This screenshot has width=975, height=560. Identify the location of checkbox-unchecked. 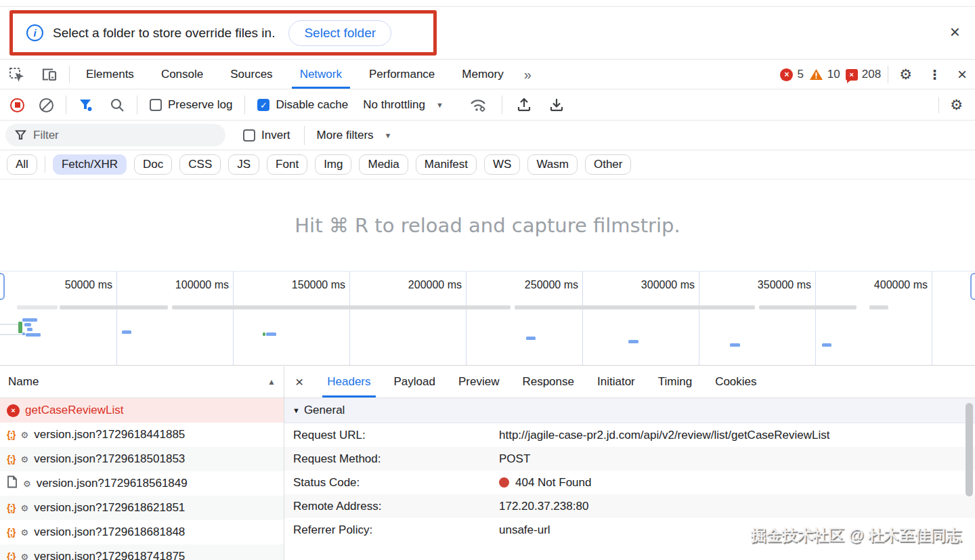
(156, 105).